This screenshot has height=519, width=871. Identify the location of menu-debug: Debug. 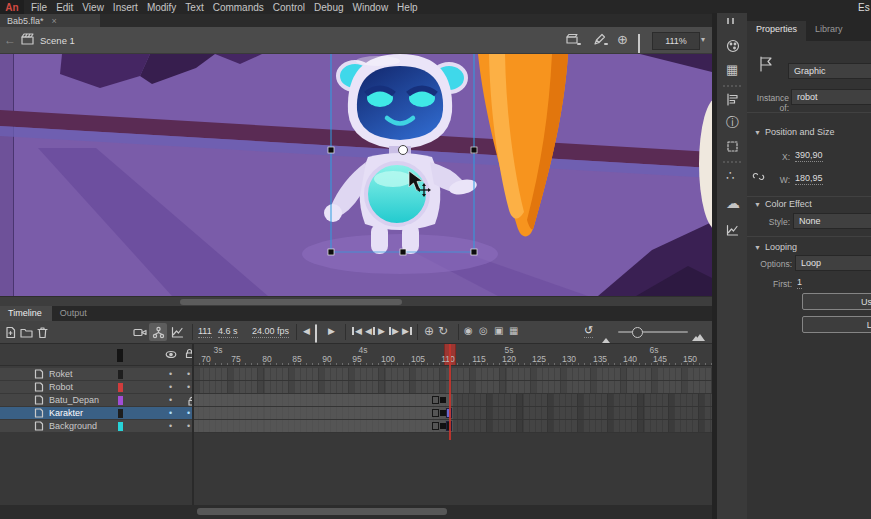
(328, 8).